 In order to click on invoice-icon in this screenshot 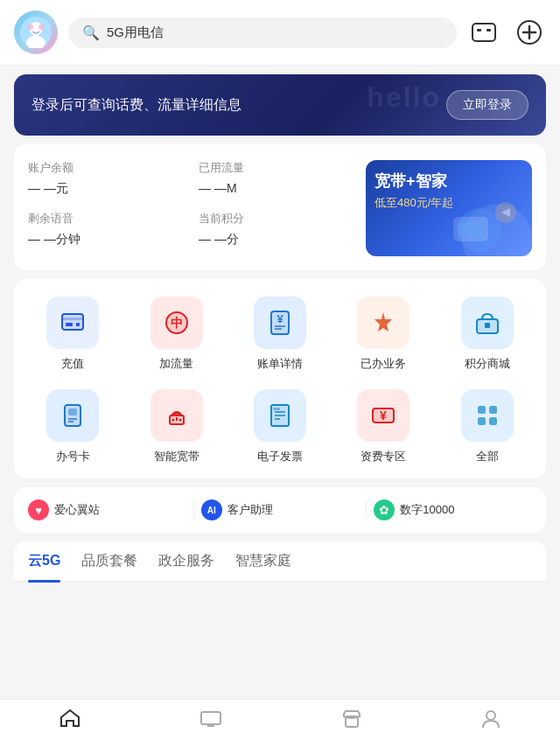, I will do `click(280, 415)`.